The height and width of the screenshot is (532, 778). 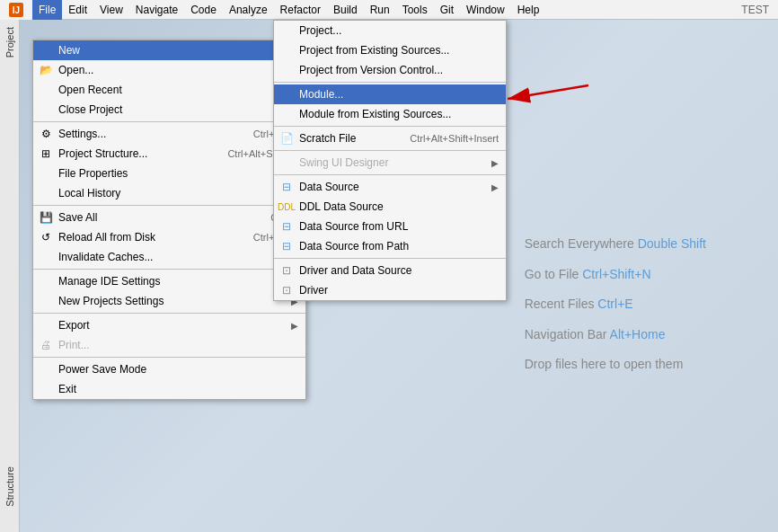 I want to click on scratch-icon: 📄, so click(x=287, y=138).